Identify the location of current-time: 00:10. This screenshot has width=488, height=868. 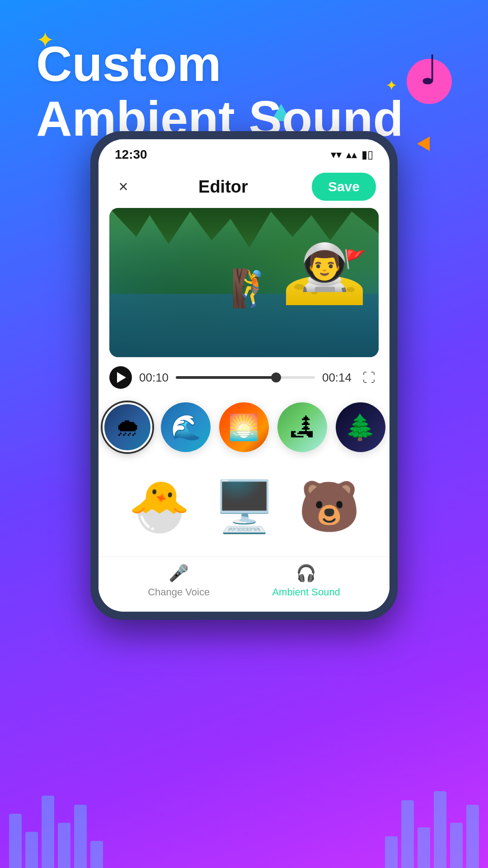
(154, 378).